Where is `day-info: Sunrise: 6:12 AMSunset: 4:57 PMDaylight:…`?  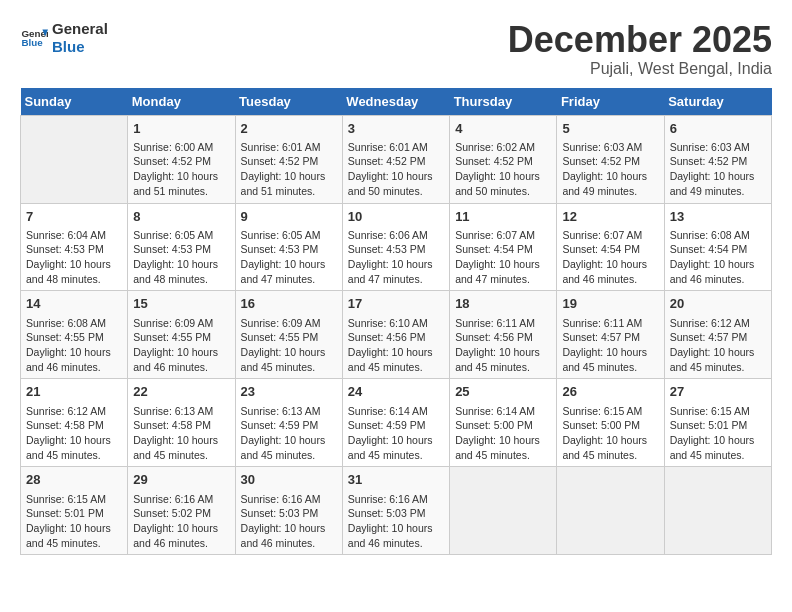 day-info: Sunrise: 6:12 AMSunset: 4:57 PMDaylight:… is located at coordinates (718, 346).